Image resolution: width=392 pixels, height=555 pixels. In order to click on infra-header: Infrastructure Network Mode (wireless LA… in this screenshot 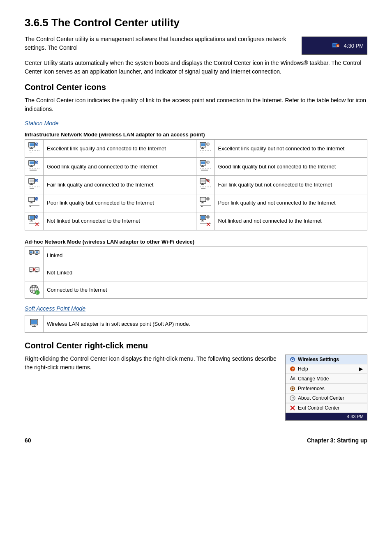, I will do `click(196, 135)`.